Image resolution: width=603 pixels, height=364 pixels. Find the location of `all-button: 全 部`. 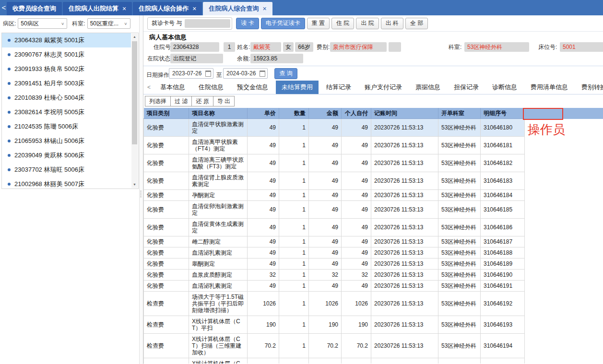

all-button: 全 部 is located at coordinates (416, 23).